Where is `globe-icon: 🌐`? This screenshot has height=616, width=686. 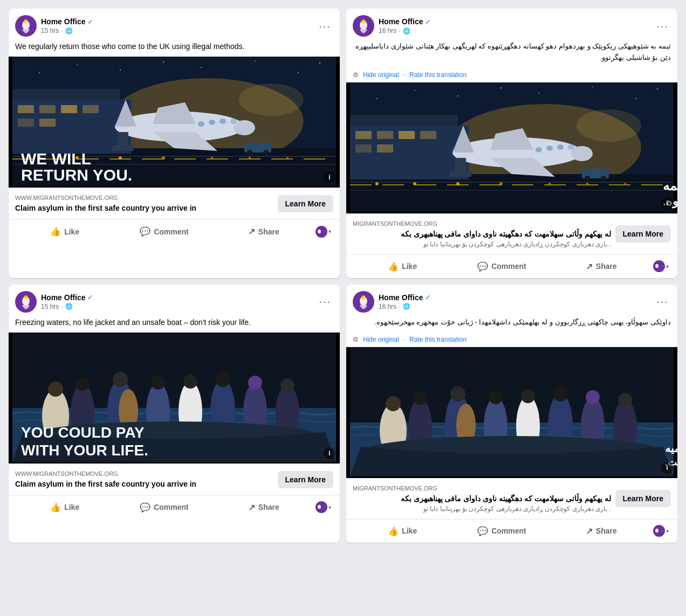 globe-icon: 🌐 is located at coordinates (69, 31).